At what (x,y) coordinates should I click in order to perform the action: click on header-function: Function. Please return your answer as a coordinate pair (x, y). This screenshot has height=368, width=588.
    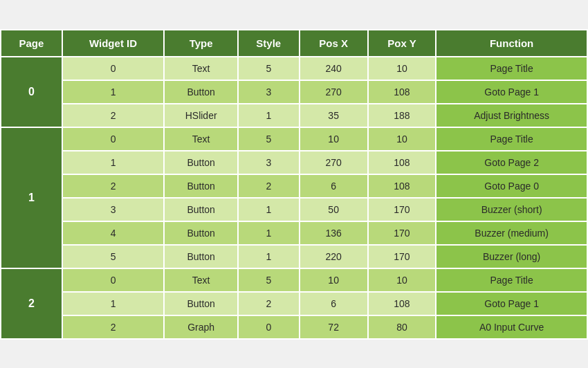
    Looking at the image, I should click on (512, 43).